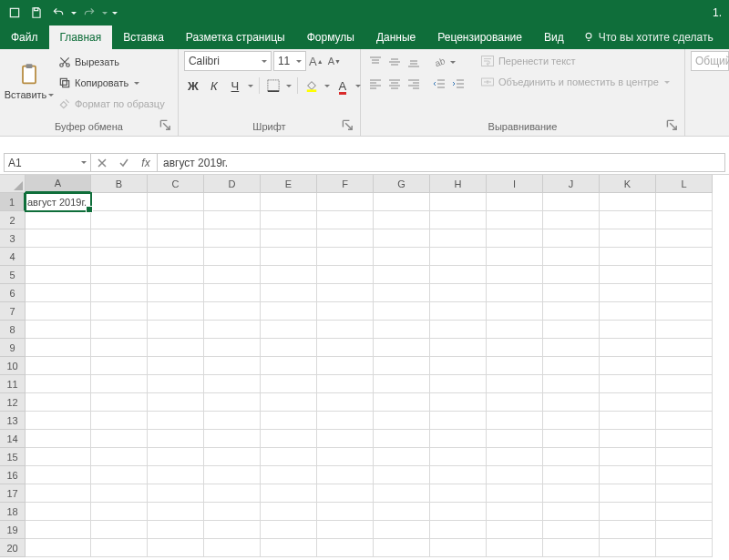 Image resolution: width=729 pixels, height=560 pixels. What do you see at coordinates (684, 202) in the screenshot?
I see `cell-L1` at bounding box center [684, 202].